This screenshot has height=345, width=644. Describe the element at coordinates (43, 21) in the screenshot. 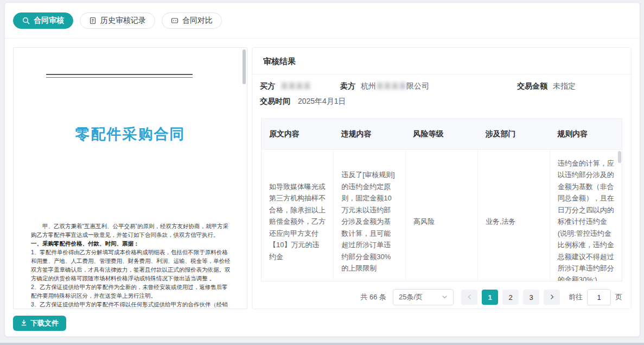

I see `tab-contract-review: 合同审核` at that location.